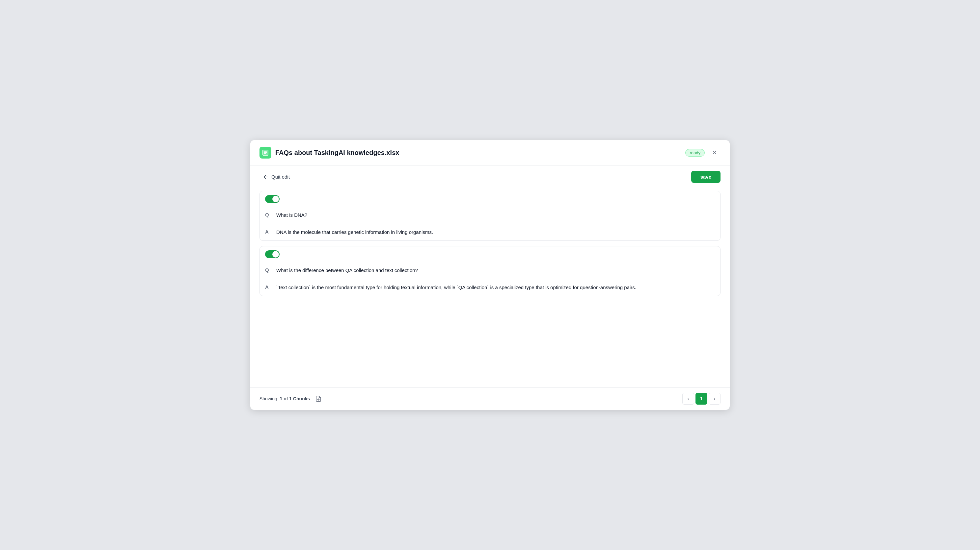  I want to click on question-text-2: What is the difference between QA collec…, so click(347, 271).